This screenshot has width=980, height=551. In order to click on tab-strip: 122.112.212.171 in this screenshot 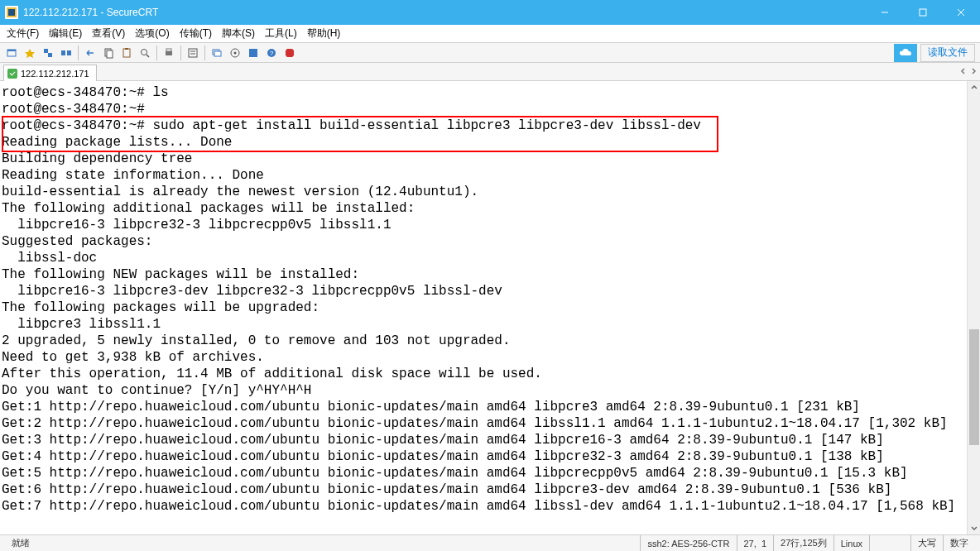, I will do `click(490, 72)`.